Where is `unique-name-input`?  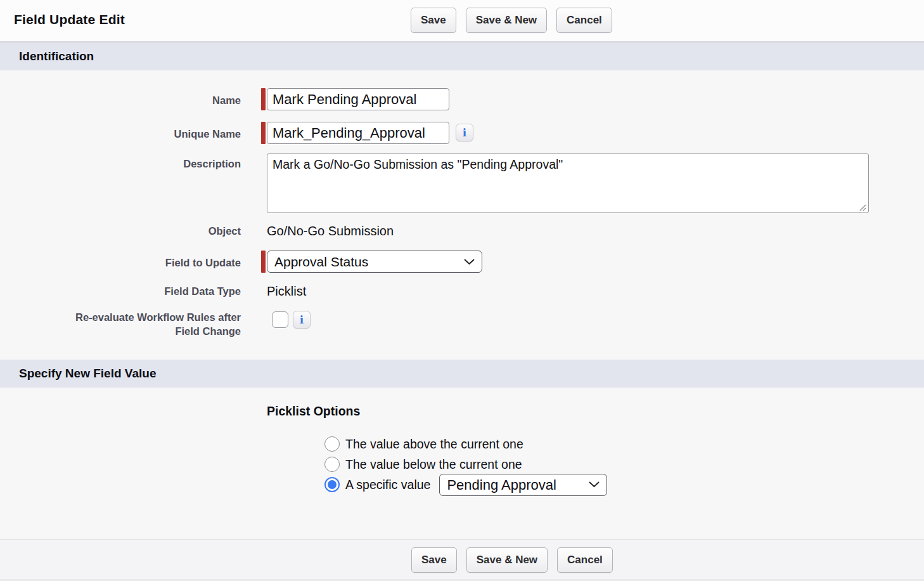 unique-name-input is located at coordinates (358, 133).